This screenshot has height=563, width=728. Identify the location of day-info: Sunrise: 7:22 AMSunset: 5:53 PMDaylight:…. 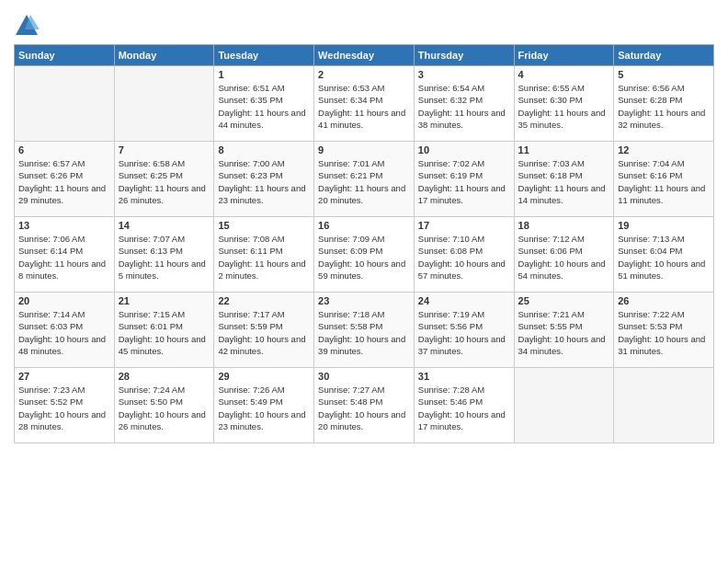
(664, 333).